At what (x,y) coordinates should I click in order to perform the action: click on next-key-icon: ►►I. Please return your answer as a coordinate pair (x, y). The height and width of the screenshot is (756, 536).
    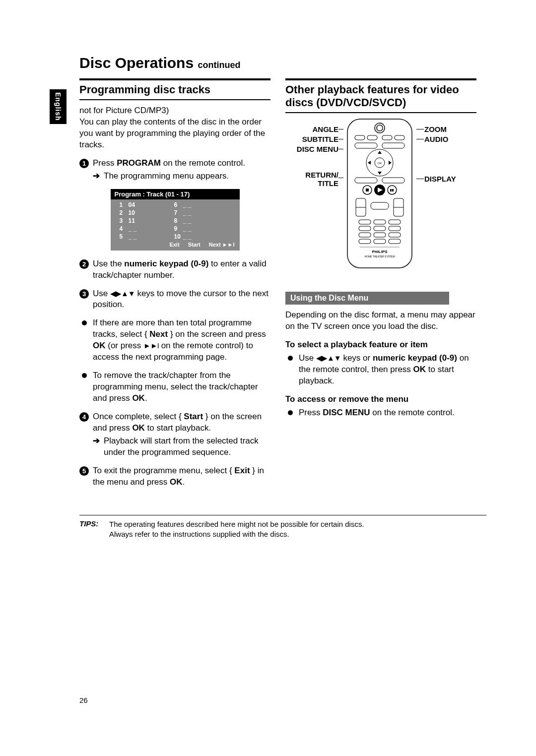
    Looking at the image, I should click on (151, 345).